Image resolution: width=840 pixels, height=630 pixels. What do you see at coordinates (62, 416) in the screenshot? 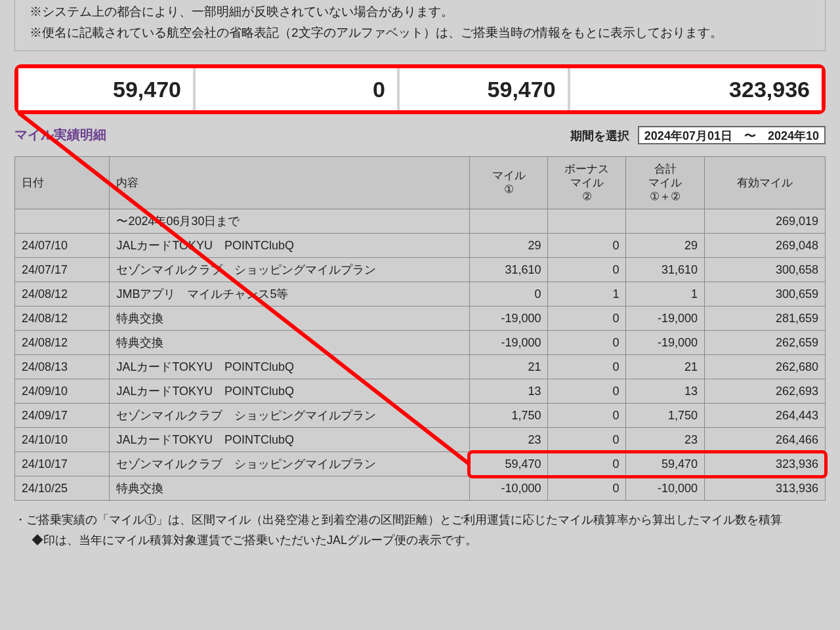
I see `cell-date: 24/09/17` at bounding box center [62, 416].